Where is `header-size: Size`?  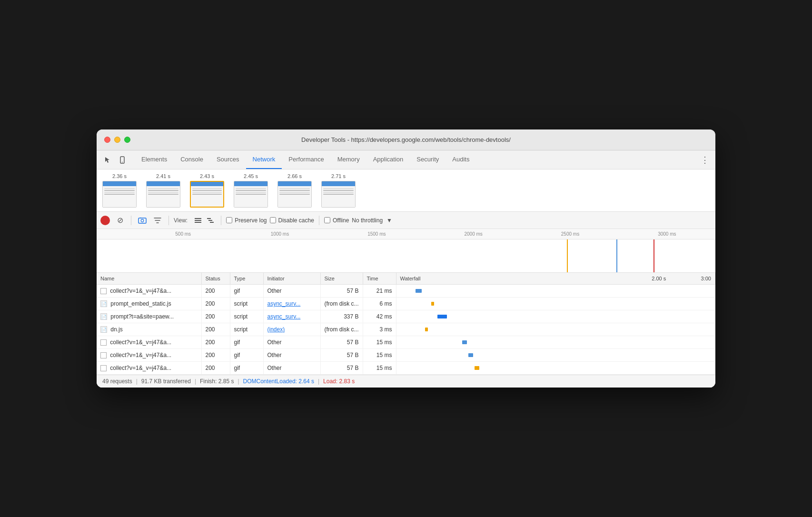
header-size: Size is located at coordinates (342, 279).